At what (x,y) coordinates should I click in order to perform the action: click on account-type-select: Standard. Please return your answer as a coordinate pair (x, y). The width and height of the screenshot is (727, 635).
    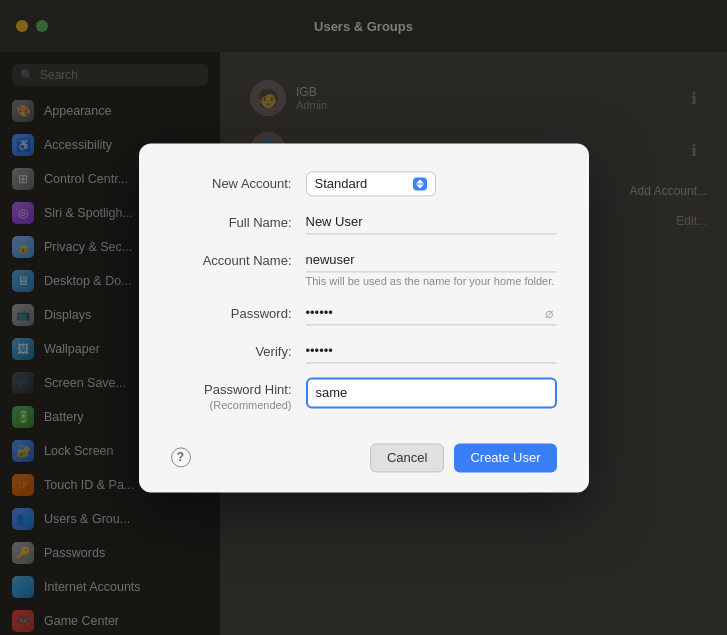
    Looking at the image, I should click on (371, 184).